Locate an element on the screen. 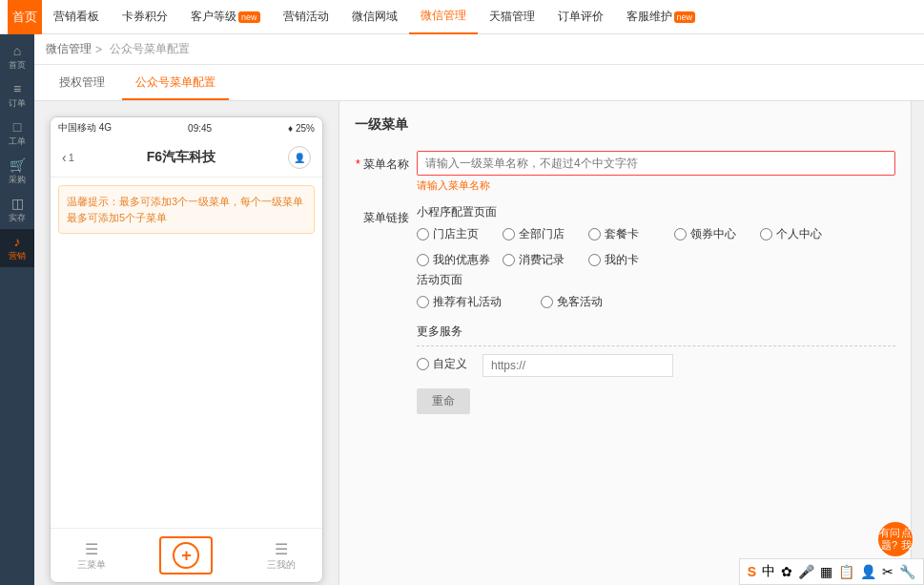  tab-auth-manage: 授权管理 is located at coordinates (82, 84).